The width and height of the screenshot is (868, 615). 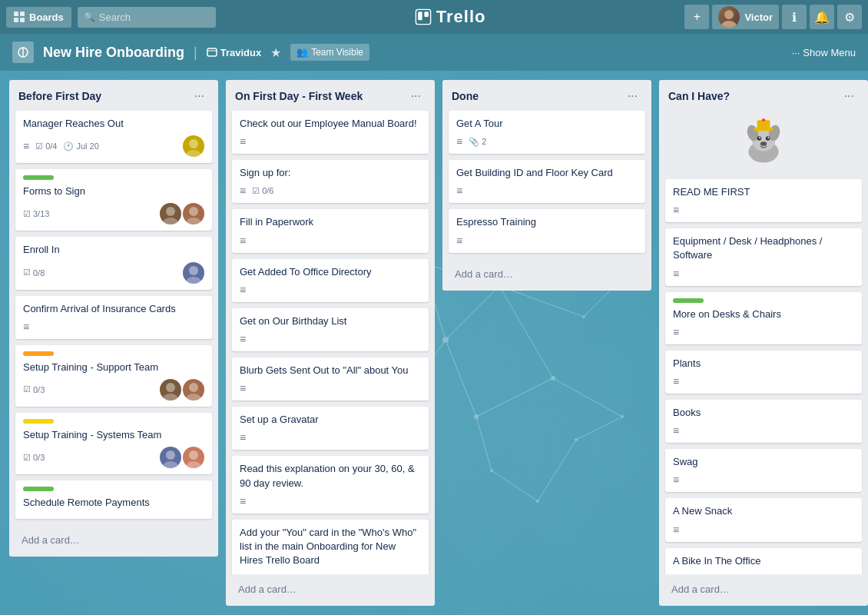 I want to click on plus-icon: +, so click(x=697, y=17).